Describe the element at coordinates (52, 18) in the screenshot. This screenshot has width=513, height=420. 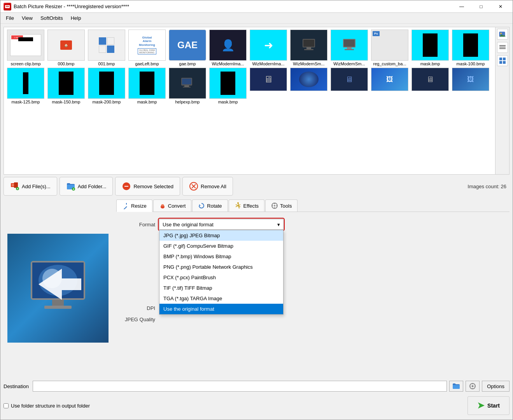
I see `menu-softorbits: SoftOrbits` at that location.